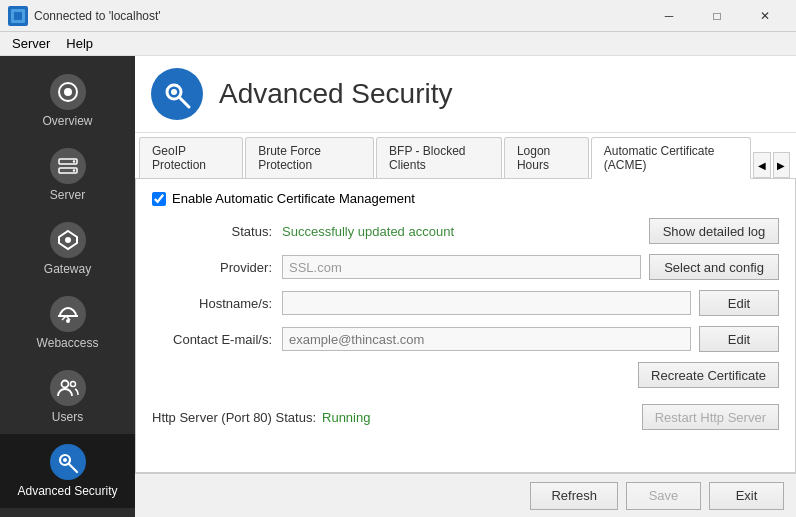  I want to click on sidebar-item-webaccess: Webaccess, so click(68, 323).